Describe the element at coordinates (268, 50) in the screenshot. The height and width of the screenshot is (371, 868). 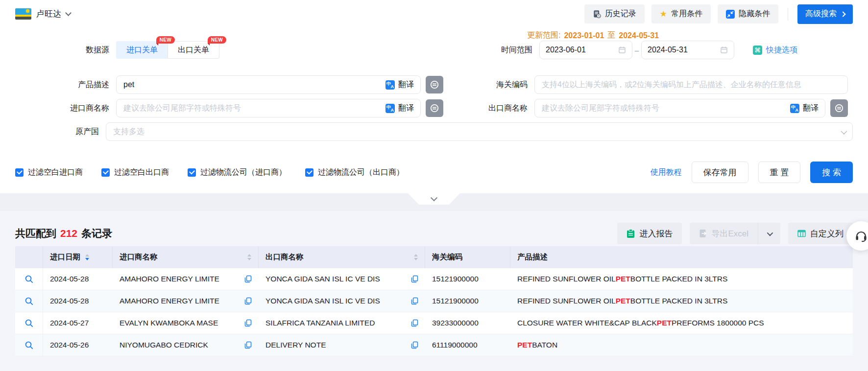
I see `data-source-tabs: 进口关单 NEW 出口关单 NEW` at that location.